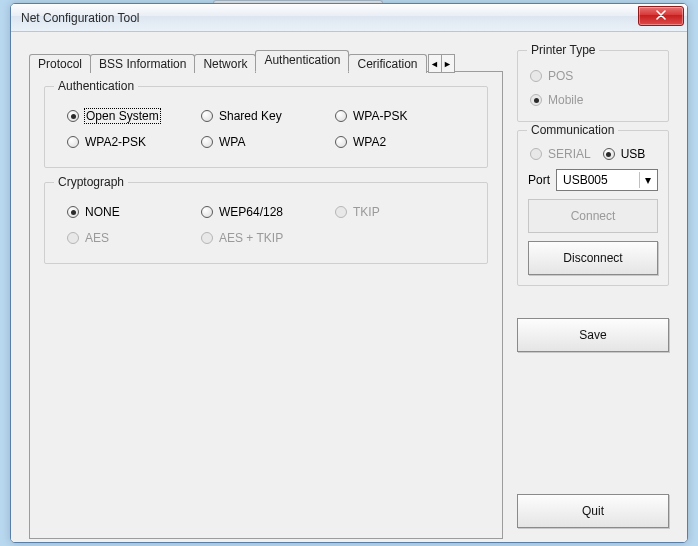 Image resolution: width=698 pixels, height=546 pixels. I want to click on group-title: Communication, so click(572, 130).